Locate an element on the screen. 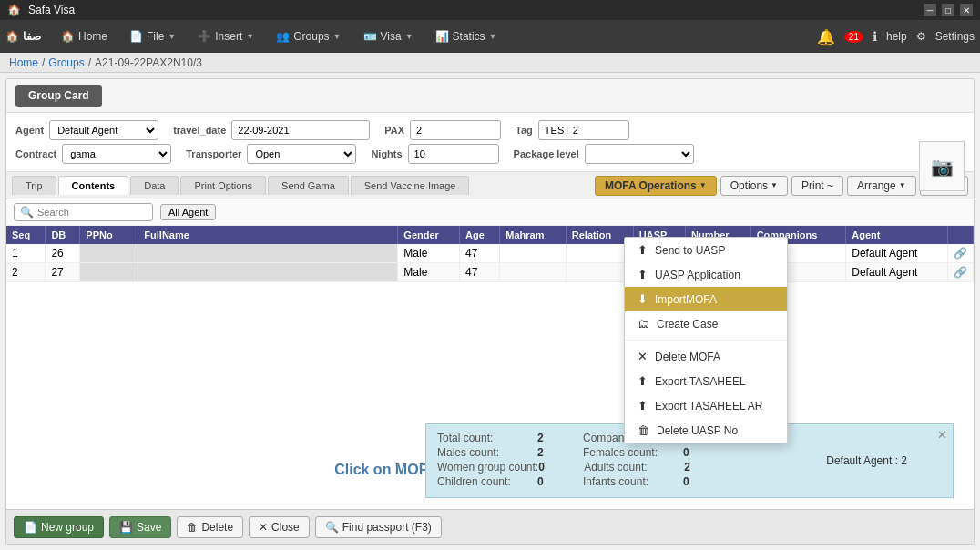  breadcrumb-current: A21-09-22PAX2N10/3 is located at coordinates (148, 63).